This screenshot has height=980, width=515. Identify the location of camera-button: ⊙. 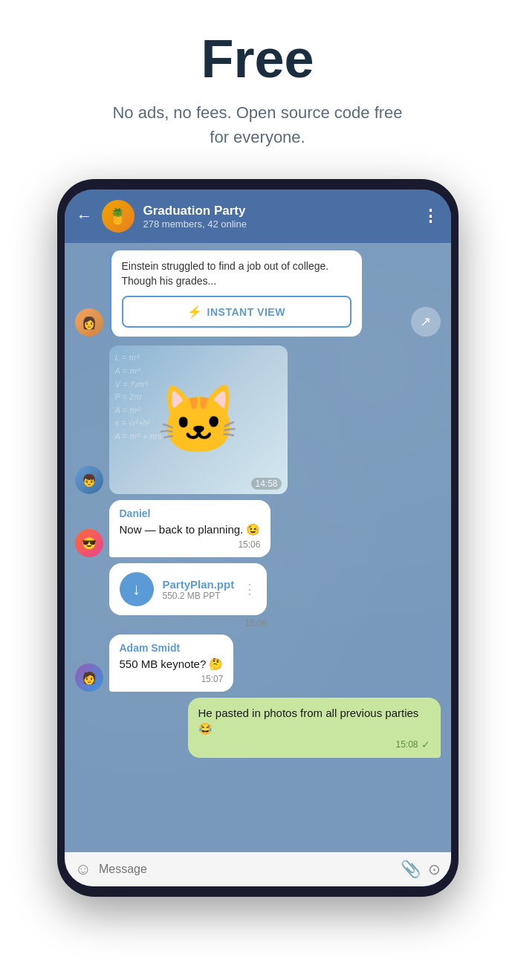
(434, 869).